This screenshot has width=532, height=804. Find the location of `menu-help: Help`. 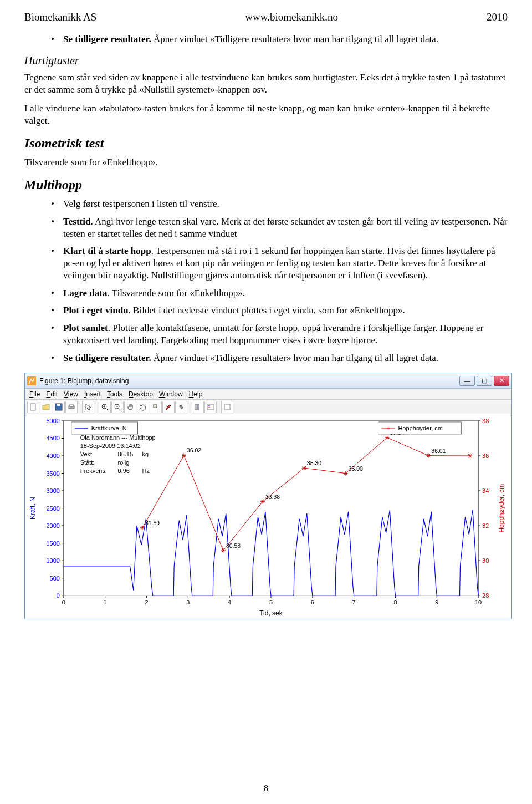

menu-help: Help is located at coordinates (196, 394).